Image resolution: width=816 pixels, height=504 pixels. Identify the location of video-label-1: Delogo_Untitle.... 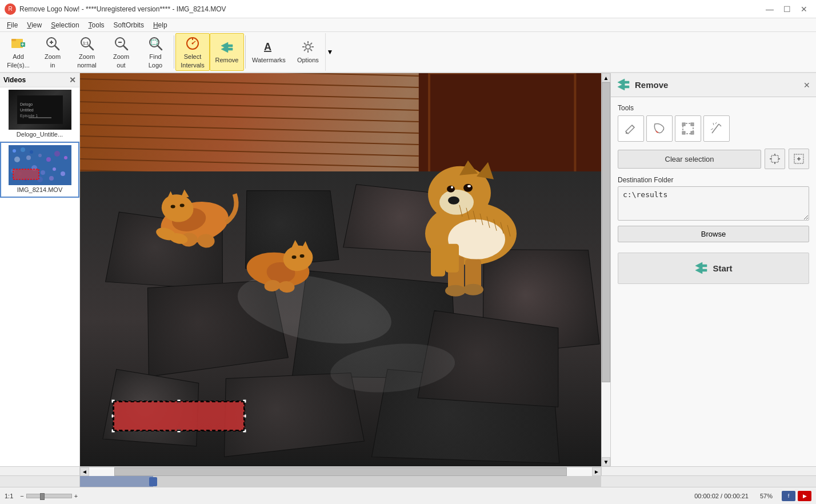
(40, 134).